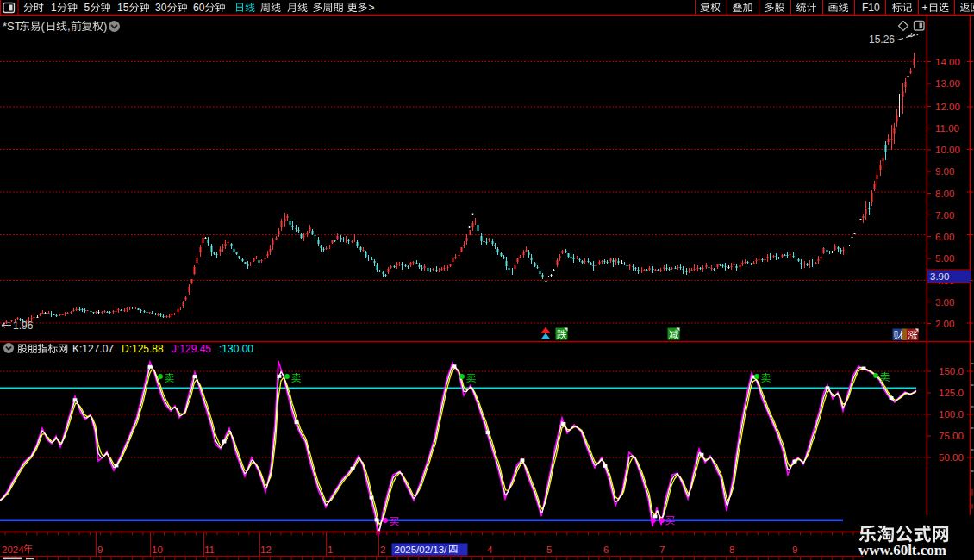 The width and height of the screenshot is (974, 560). Describe the element at coordinates (123, 8) in the screenshot. I see `svg-text: 15` at that location.